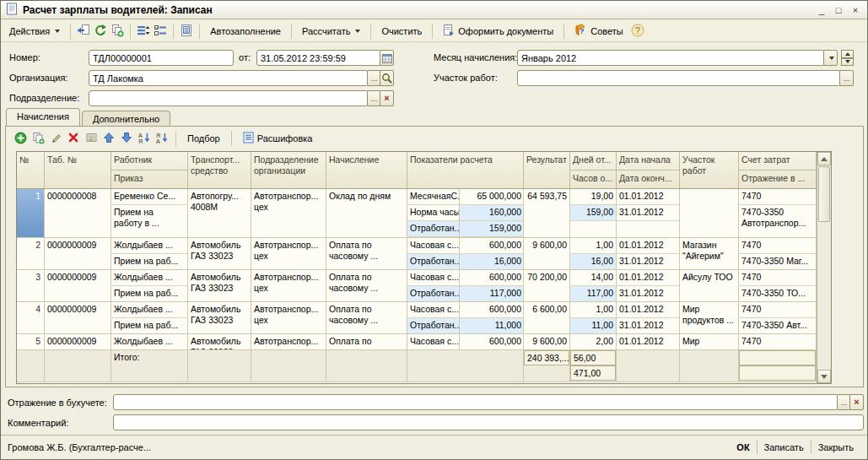  I want to click on col-header-num: №, so click(30, 170).